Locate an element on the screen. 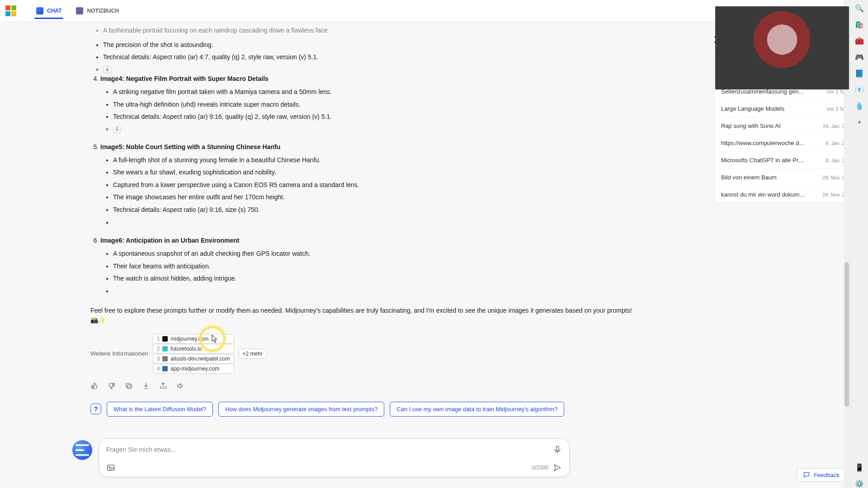  chat-input is located at coordinates (330, 450).